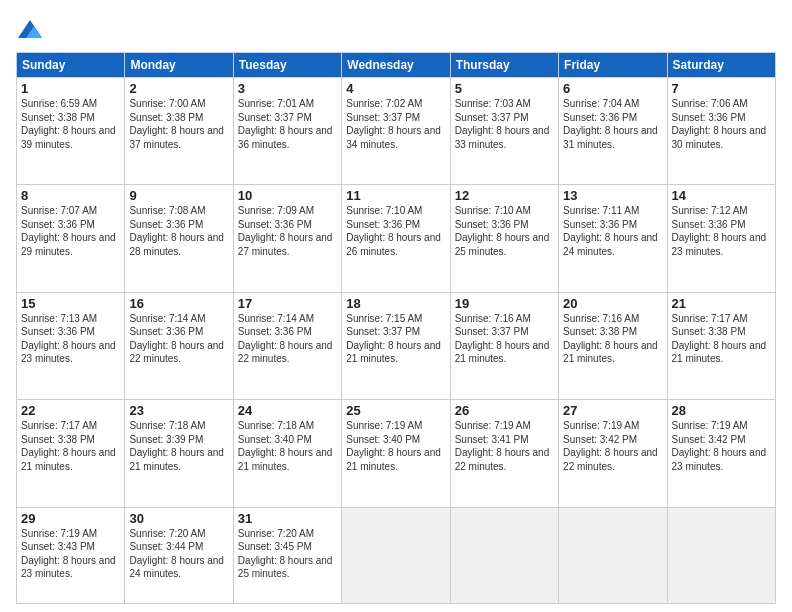 The height and width of the screenshot is (612, 792). Describe the element at coordinates (287, 238) in the screenshot. I see `day-cell: 10 Sunrise: 7:09 AMSunset: 3:36 PMDaylig…` at that location.